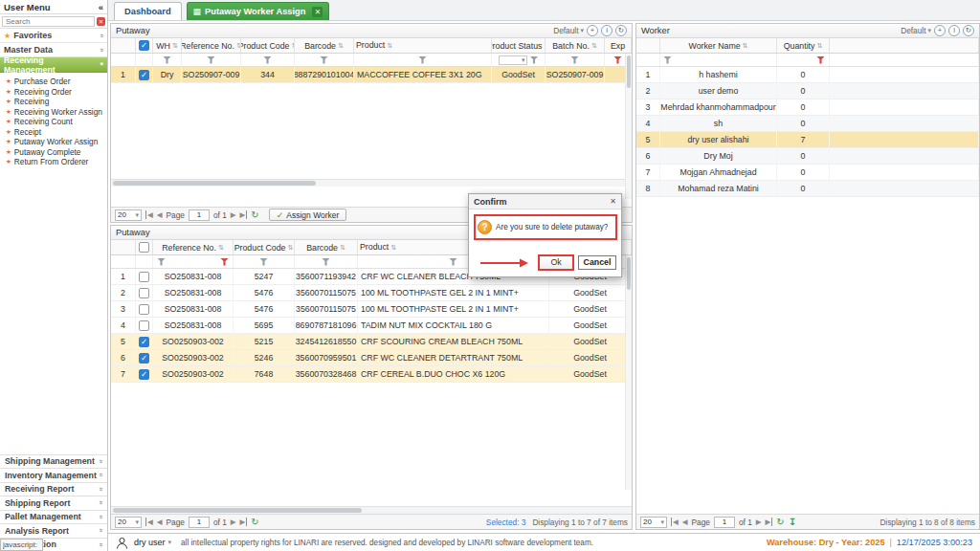 This screenshot has width=980, height=551. I want to click on sidebar-section-analysis-report: Analysis Report», so click(54, 530).